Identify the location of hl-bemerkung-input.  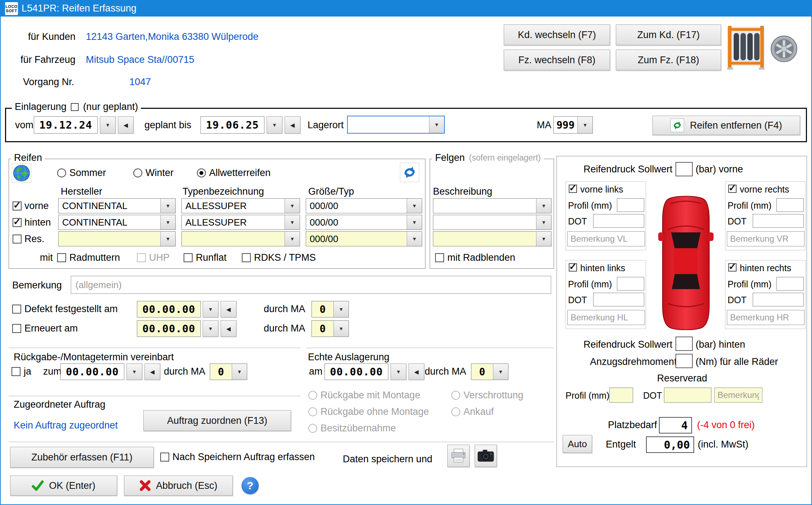
(606, 318).